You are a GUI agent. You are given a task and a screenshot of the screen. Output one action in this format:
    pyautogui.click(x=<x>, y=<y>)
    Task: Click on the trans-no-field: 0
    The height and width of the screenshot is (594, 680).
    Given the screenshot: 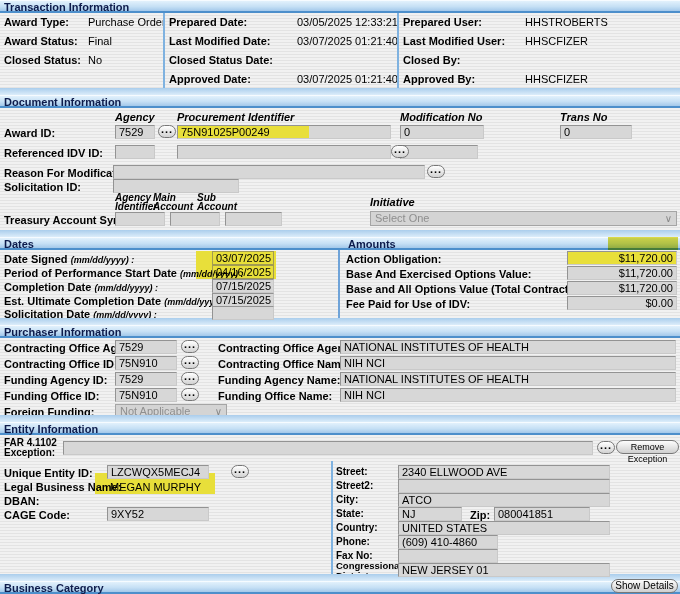 What is the action you would take?
    pyautogui.click(x=596, y=132)
    